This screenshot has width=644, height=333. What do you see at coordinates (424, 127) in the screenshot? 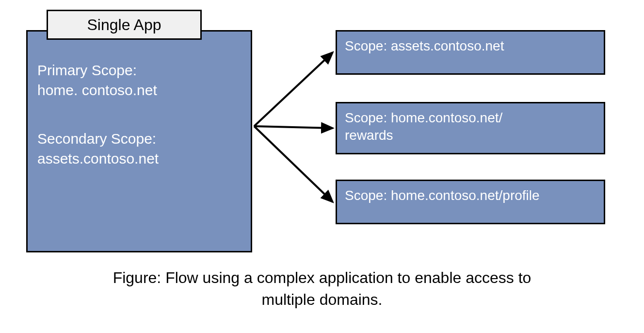
I see `scope-box-2-text: Scope: home.contoso.net/ rewards` at bounding box center [424, 127].